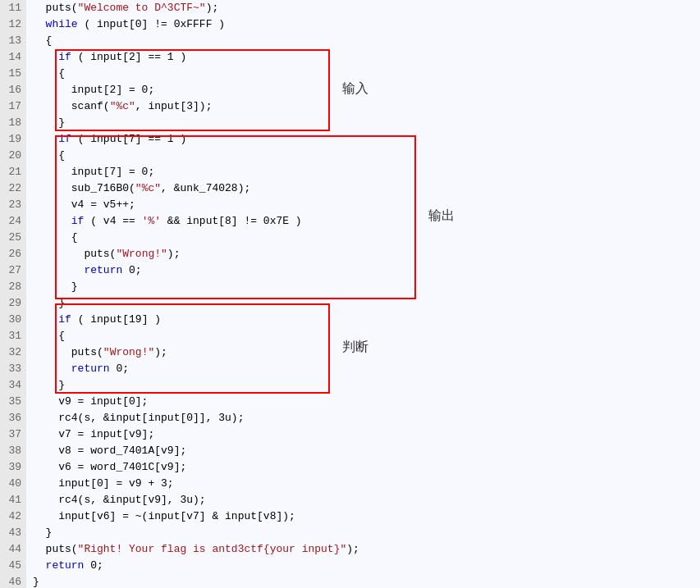 The width and height of the screenshot is (700, 588). I want to click on code-line: puts("Wrong!");, so click(366, 254).